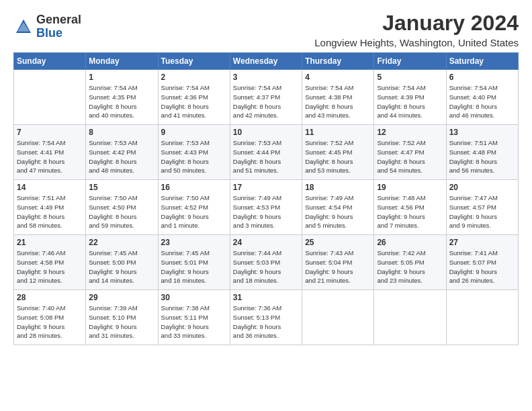 This screenshot has width=532, height=411. I want to click on logo-blue-text: Blue, so click(59, 34).